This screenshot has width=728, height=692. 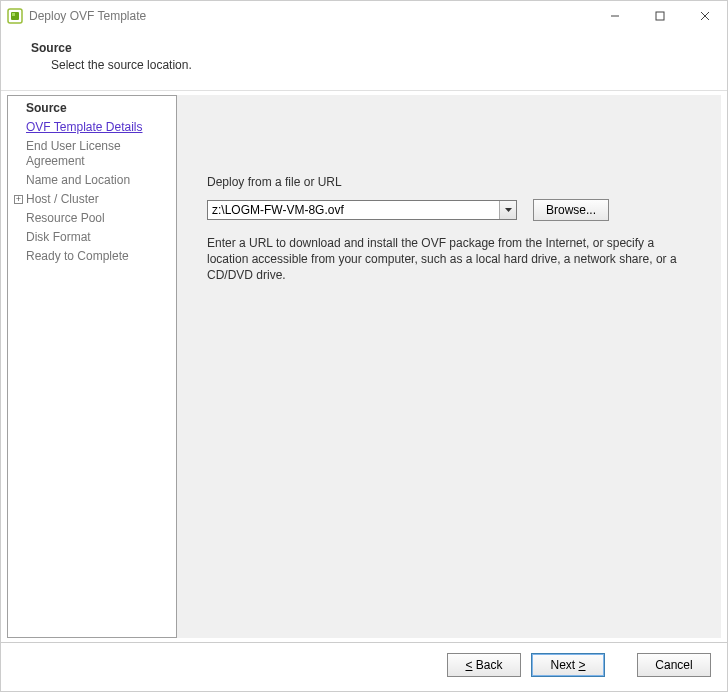 I want to click on step-host-cluster-label: Host / Cluster, so click(x=62, y=200).